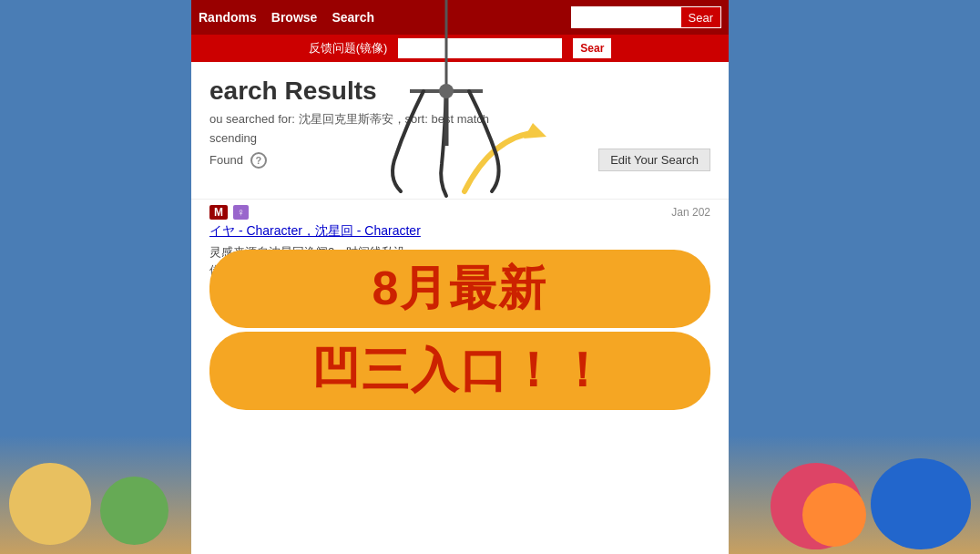  I want to click on secondary-search-input, so click(480, 48).